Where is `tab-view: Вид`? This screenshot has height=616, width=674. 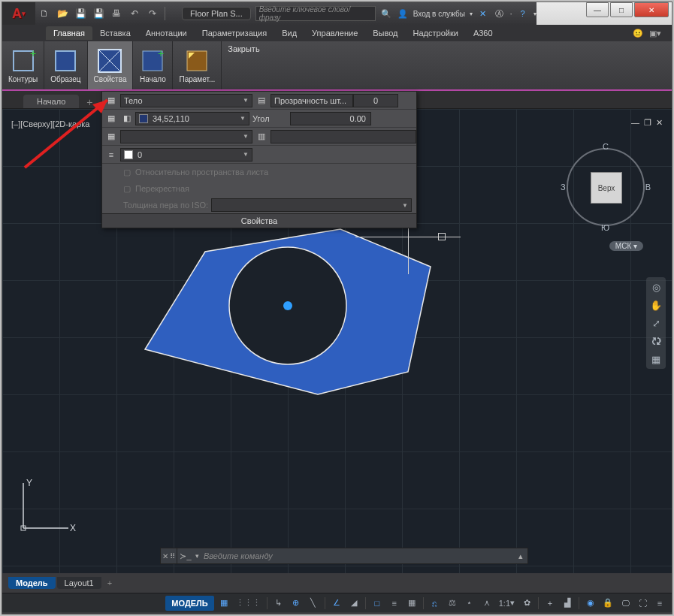
tab-view: Вид is located at coordinates (289, 33).